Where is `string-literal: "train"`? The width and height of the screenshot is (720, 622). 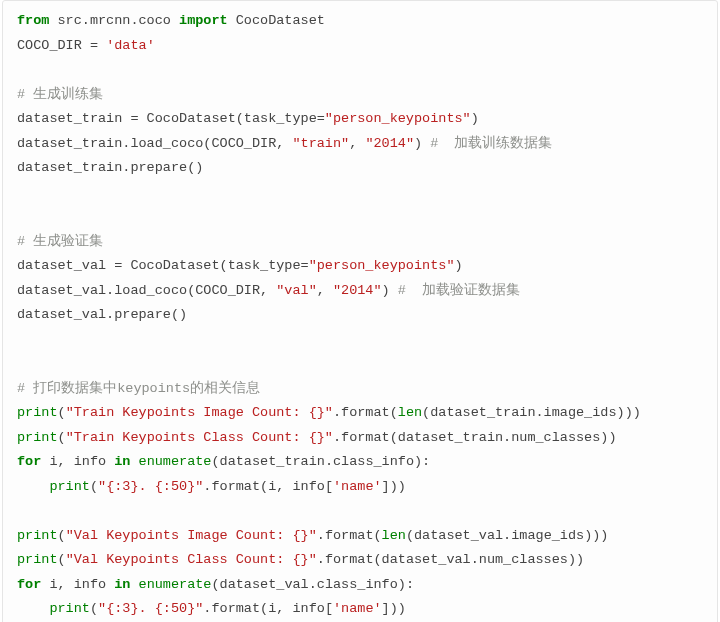
string-literal: "train" is located at coordinates (320, 144).